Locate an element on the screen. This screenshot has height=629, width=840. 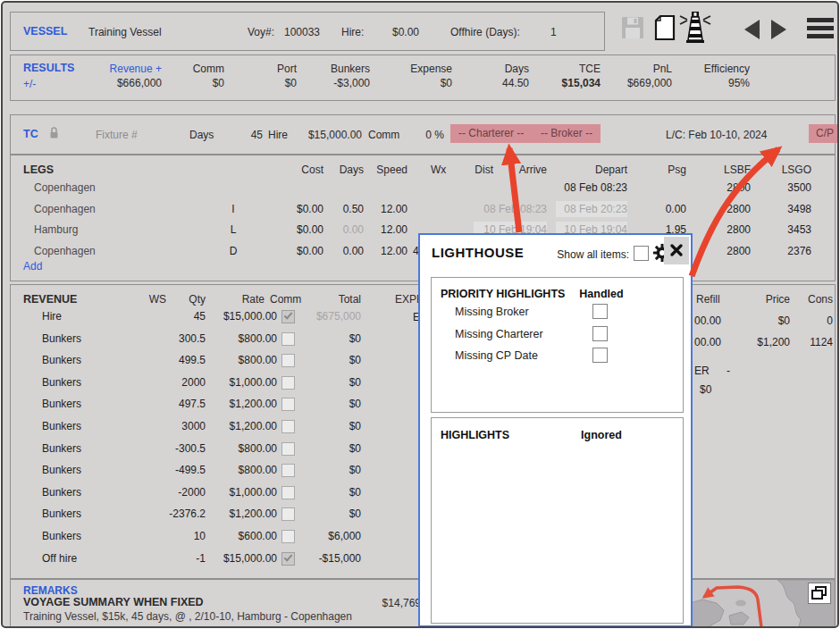
close-button is located at coordinates (676, 250).